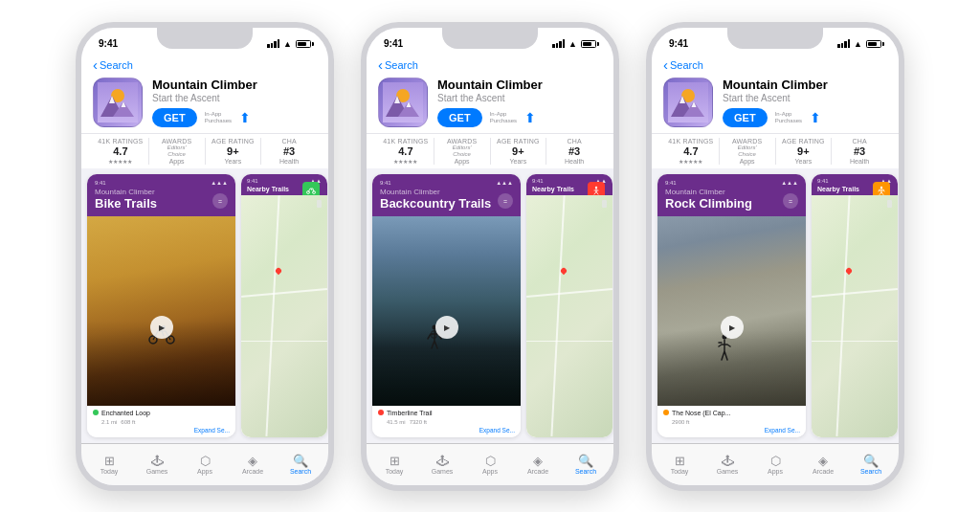  I want to click on age-sub: Years, so click(234, 161).